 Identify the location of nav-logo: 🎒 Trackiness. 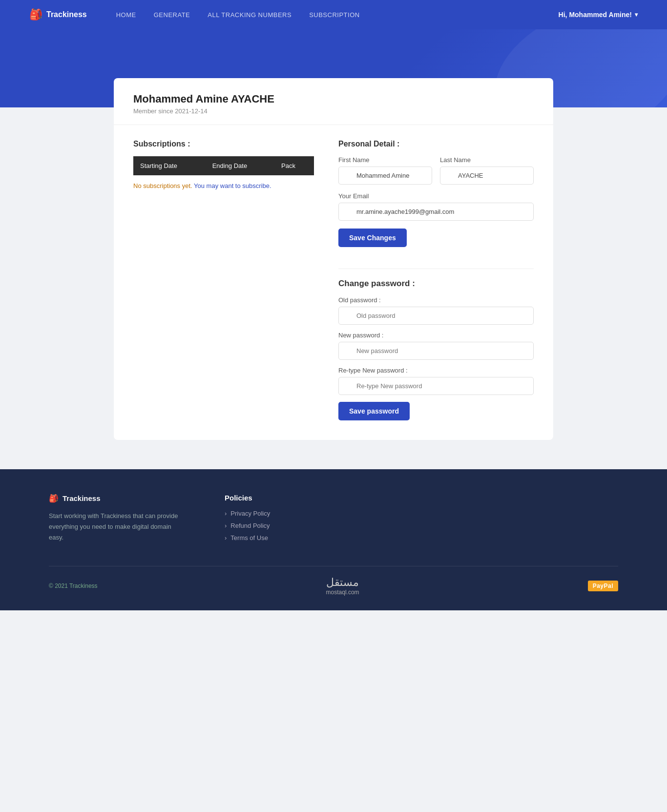
(58, 15).